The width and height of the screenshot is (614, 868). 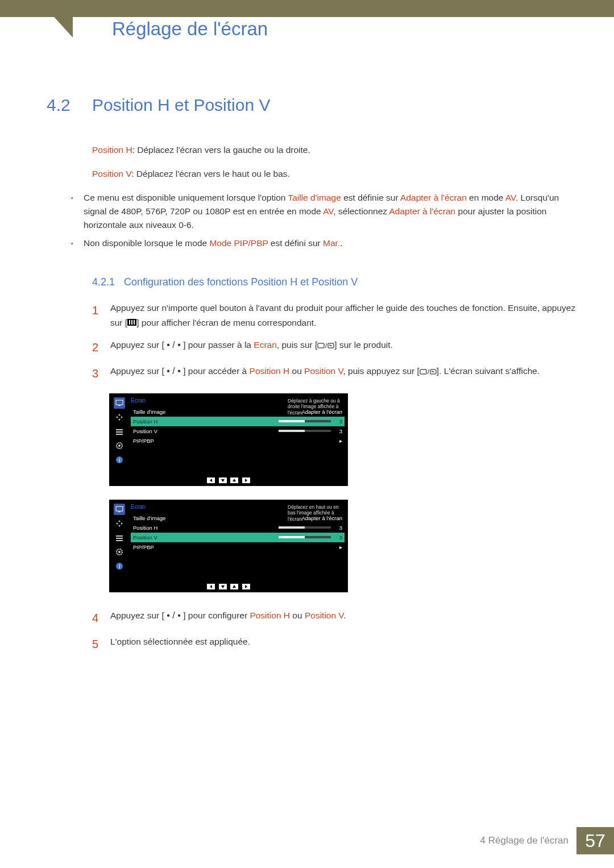 I want to click on section-heading: 4.2 Position H et Position V, so click(x=312, y=105).